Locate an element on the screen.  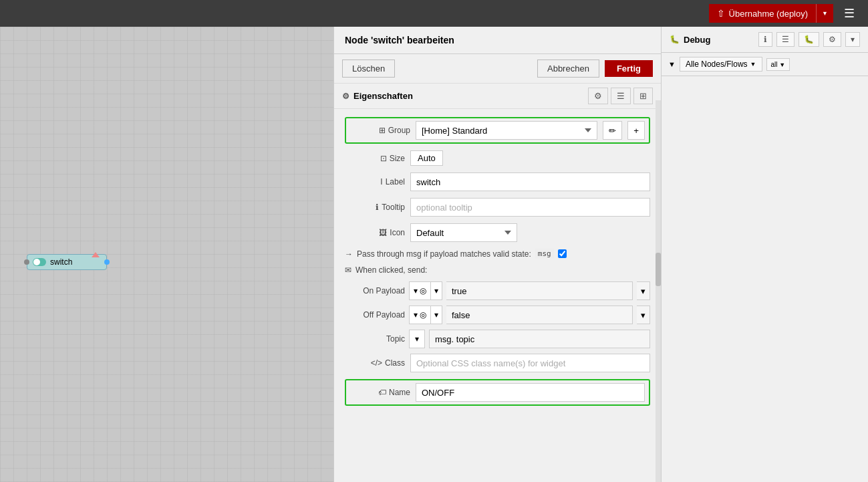
abbrechen-button: Abbrechen is located at coordinates (568, 68).